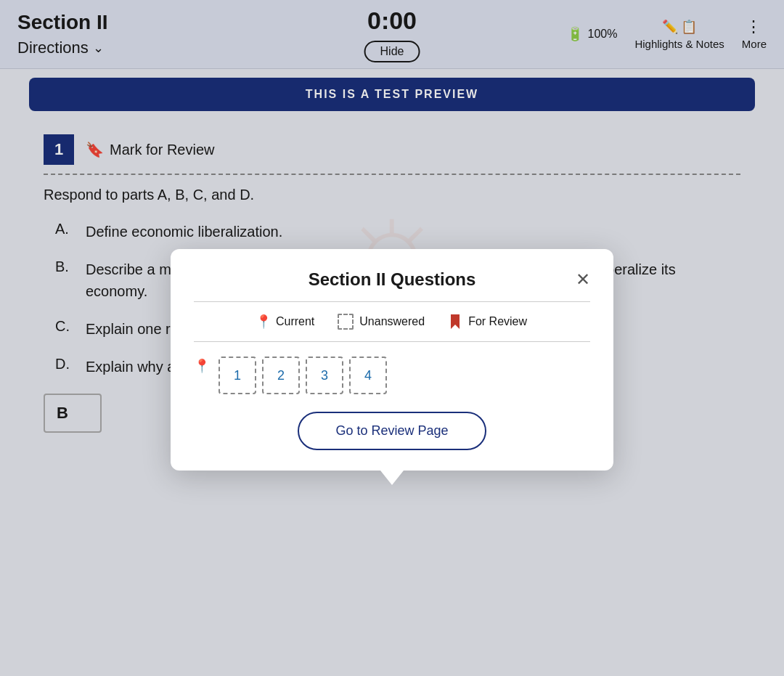 The width and height of the screenshot is (784, 676). Describe the element at coordinates (392, 431) in the screenshot. I see `go-to-review-button: Go to Review Page` at that location.